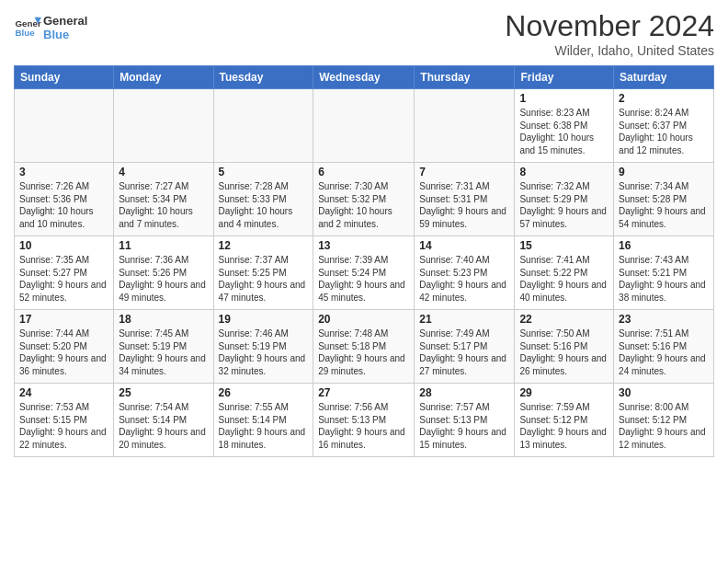 The width and height of the screenshot is (728, 563). What do you see at coordinates (164, 172) in the screenshot?
I see `day-number: 4` at bounding box center [164, 172].